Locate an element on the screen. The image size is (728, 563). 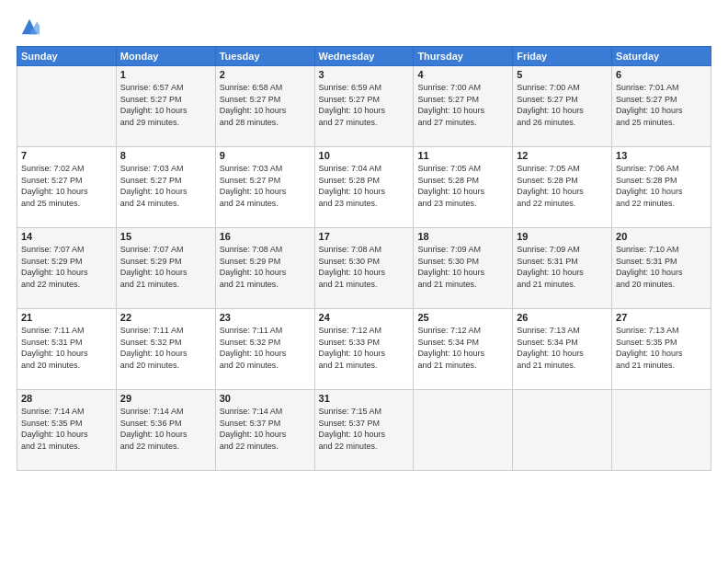
weekday-header-row: SundayMondayTuesdayWednesdayThursdayFrid… is located at coordinates (364, 57).